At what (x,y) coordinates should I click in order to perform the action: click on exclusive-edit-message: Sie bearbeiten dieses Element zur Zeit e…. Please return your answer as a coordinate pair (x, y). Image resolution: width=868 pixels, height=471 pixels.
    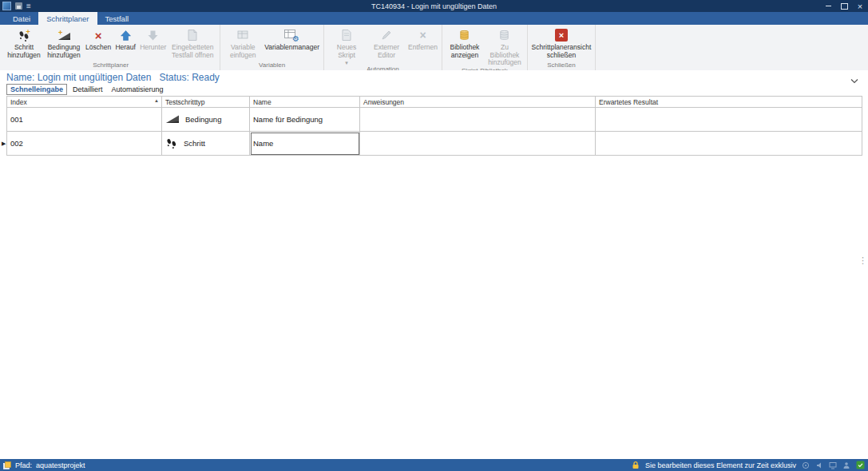
    Looking at the image, I should click on (720, 465).